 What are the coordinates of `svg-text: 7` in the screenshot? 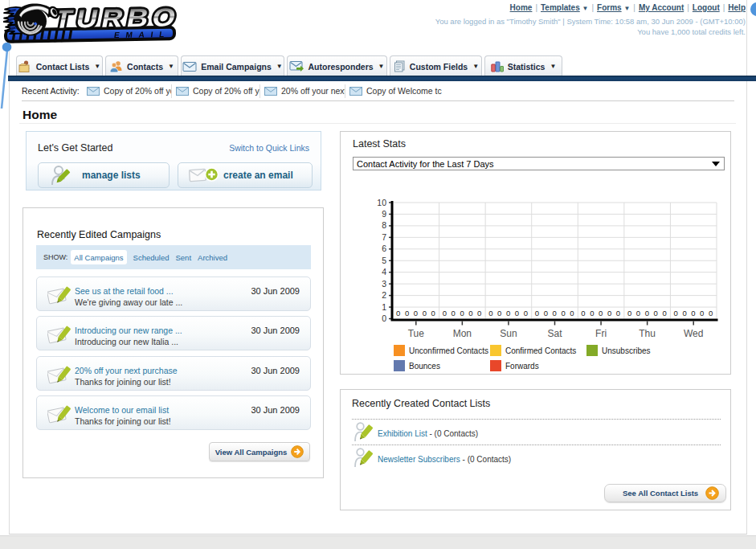 It's located at (384, 237).